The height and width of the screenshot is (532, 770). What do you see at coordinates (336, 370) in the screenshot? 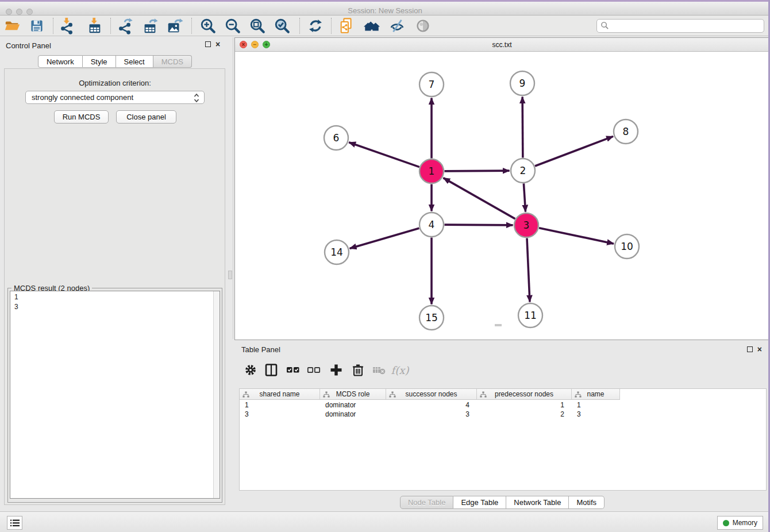
I see `create-column-button` at bounding box center [336, 370].